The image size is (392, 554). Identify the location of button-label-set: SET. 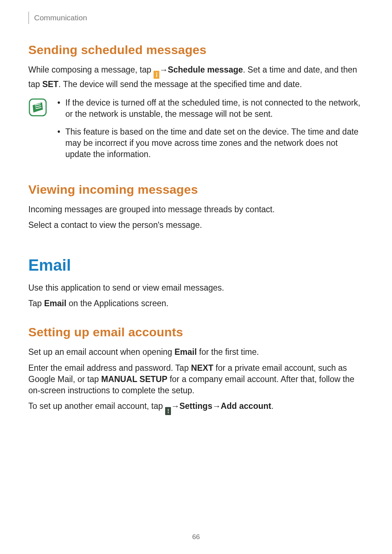
(50, 84).